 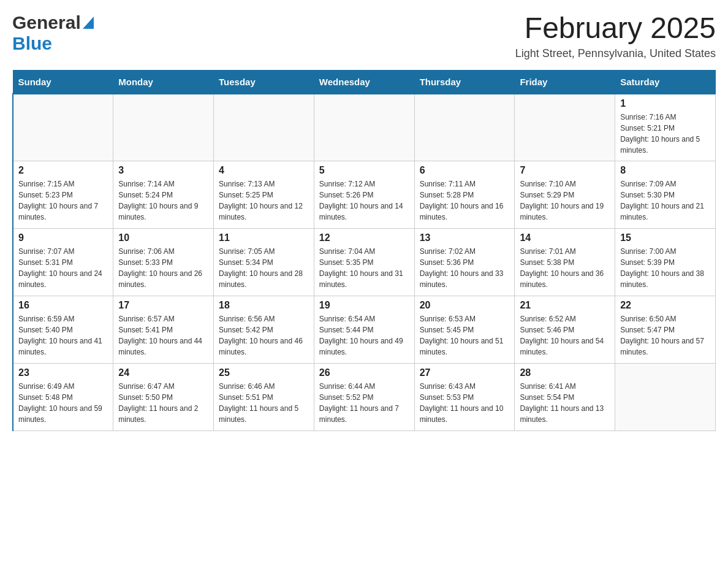 What do you see at coordinates (63, 335) in the screenshot?
I see `day-info: Sunrise: 6:59 AMSunset: 5:40 PMDaylight:…` at bounding box center [63, 335].